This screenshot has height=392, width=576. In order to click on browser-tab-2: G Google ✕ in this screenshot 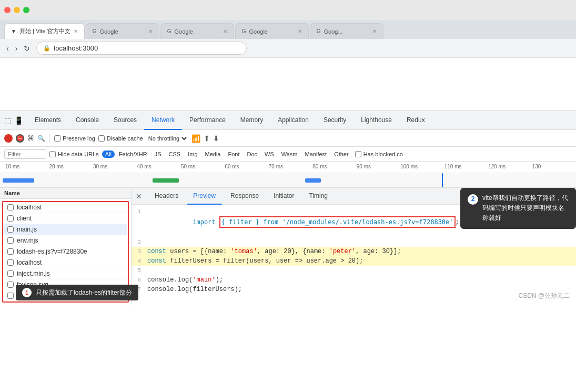, I will do `click(197, 31)`.